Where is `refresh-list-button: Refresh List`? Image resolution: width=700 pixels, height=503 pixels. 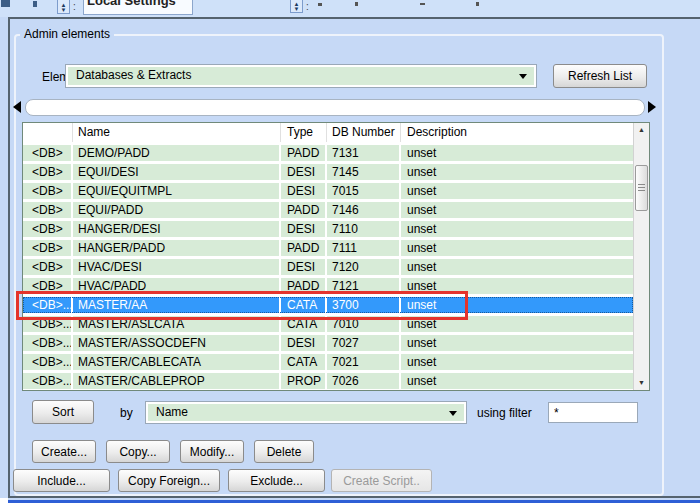 refresh-list-button: Refresh List is located at coordinates (600, 76).